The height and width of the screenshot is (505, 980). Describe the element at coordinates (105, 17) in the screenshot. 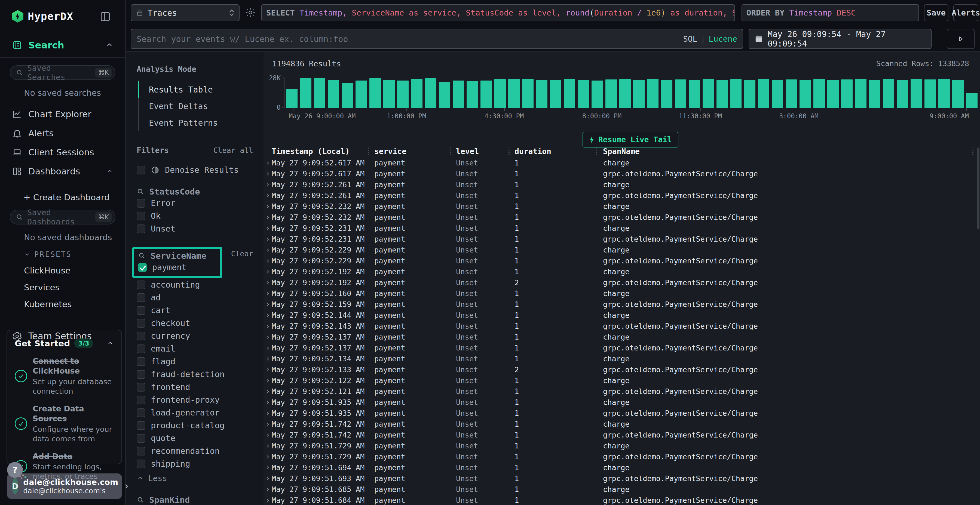

I see `sidebar-collapse-icon` at that location.